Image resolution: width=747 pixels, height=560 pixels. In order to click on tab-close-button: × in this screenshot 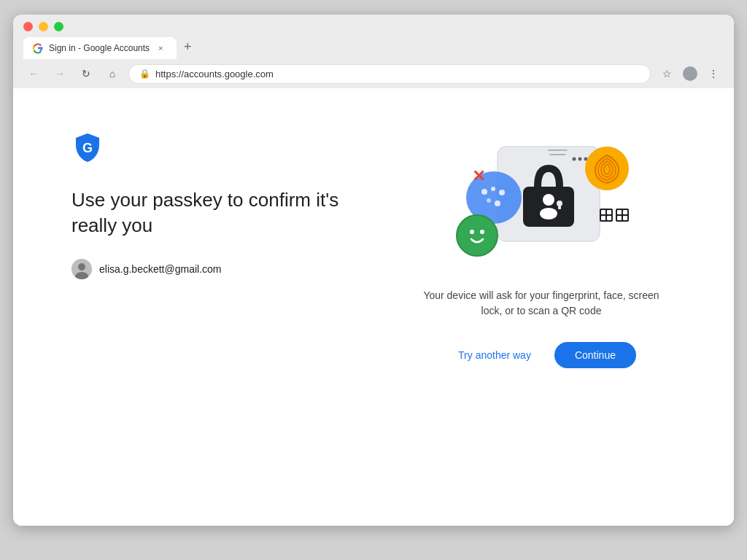, I will do `click(160, 48)`.